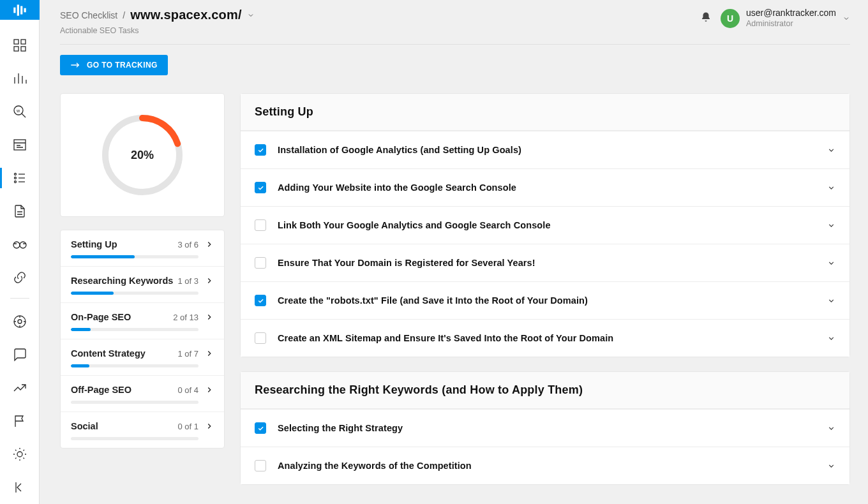  Describe the element at coordinates (142, 394) in the screenshot. I see `category-item: Off-Page SEO 0 of 4` at that location.